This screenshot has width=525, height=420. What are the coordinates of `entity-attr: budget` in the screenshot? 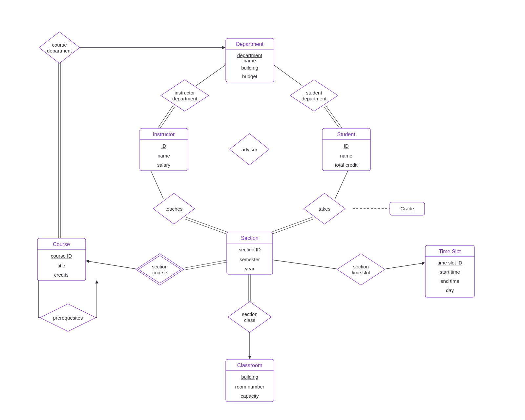 It's located at (250, 76).